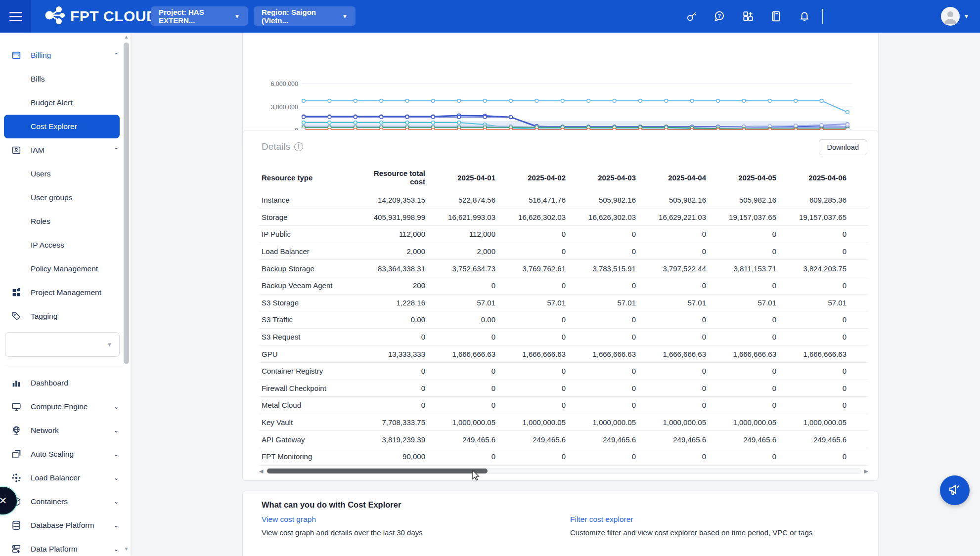  Describe the element at coordinates (564, 320) in the screenshot. I see `table-row: S3 Traffic0.000.0000000` at that location.